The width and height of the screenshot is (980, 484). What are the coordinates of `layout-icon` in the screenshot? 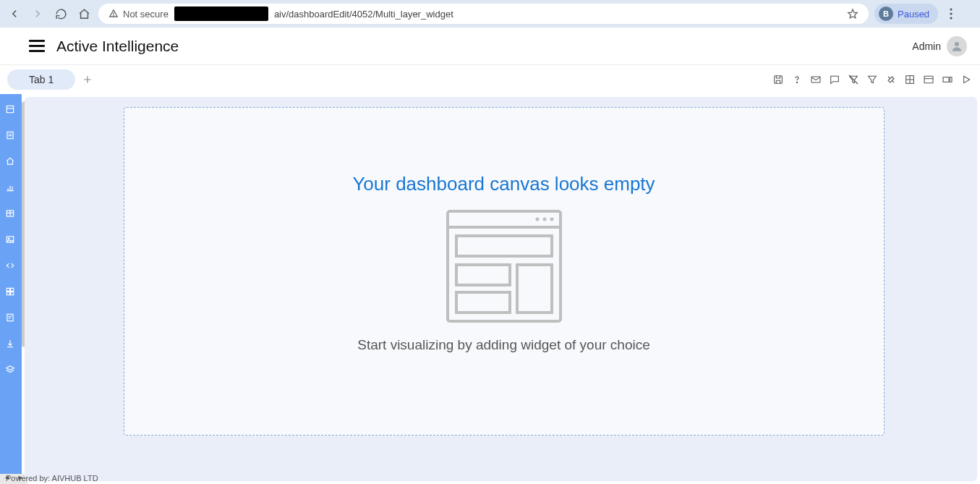 It's located at (929, 80).